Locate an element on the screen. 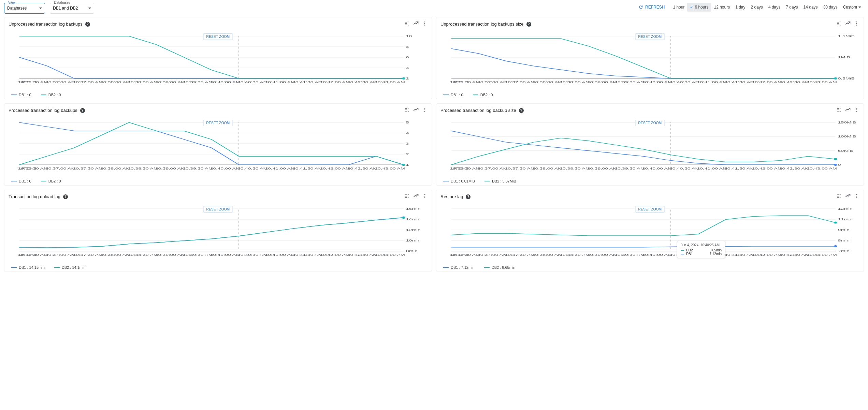 The image size is (868, 410). chart-plot: 16min14min12min10min8minUTC+310:36:30 AM… is located at coordinates (218, 232).